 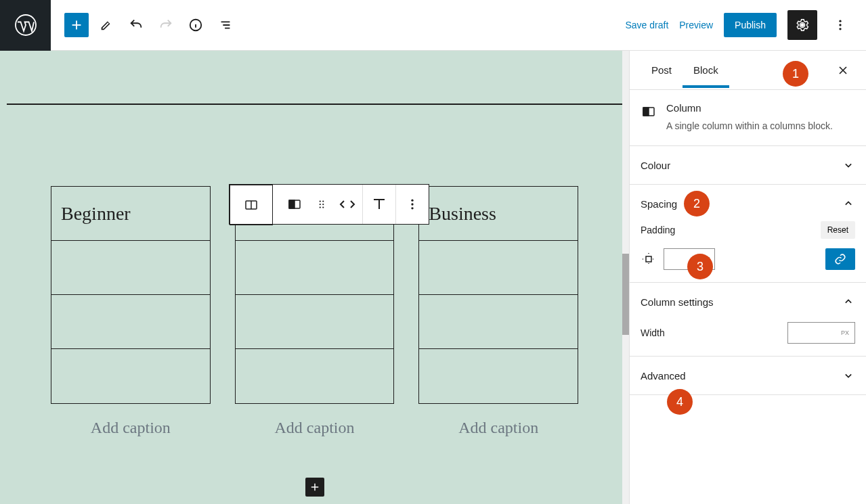 I want to click on width-input: PX, so click(x=821, y=333).